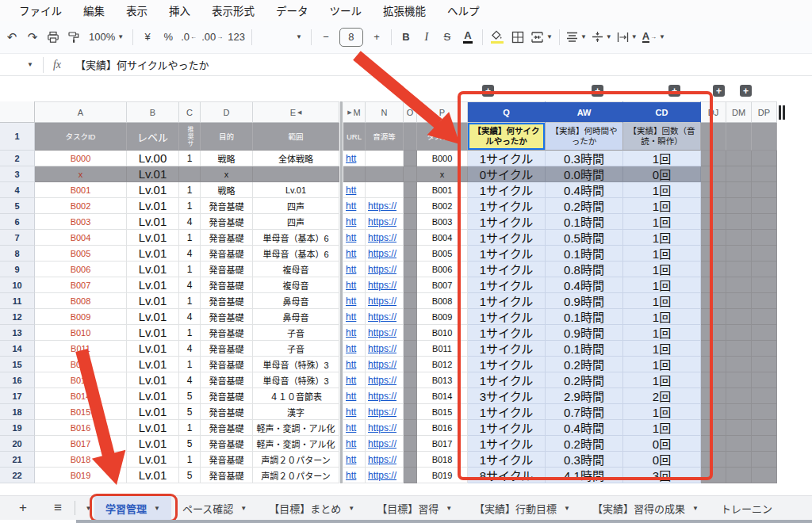 The width and height of the screenshot is (812, 523). Describe the element at coordinates (463, 10) in the screenshot. I see `menu-item-ヘルプ: ヘルプ` at that location.